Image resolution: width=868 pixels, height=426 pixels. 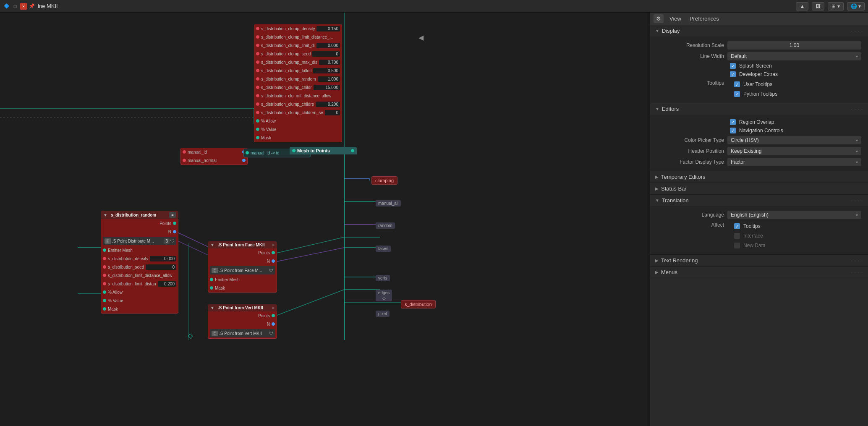 What do you see at coordinates (759, 236) in the screenshot?
I see `affect-row: Affect ✓ Tooltips Interface` at bounding box center [759, 236].